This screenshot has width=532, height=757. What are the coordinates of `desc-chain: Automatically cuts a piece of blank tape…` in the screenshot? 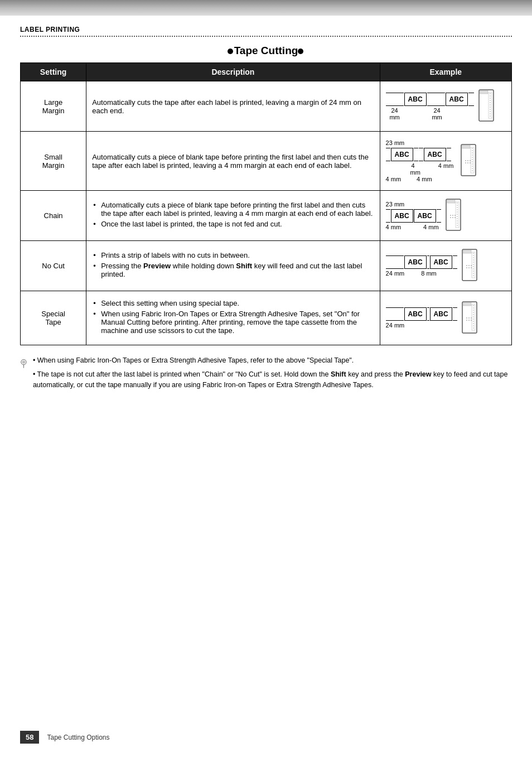 It's located at (233, 216).